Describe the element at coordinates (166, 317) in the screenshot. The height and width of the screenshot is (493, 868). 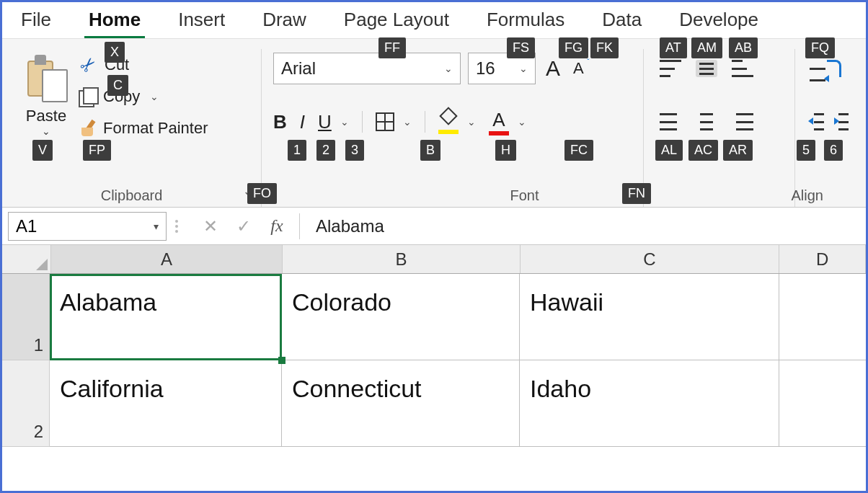
I see `cell-a1: Alabama` at that location.